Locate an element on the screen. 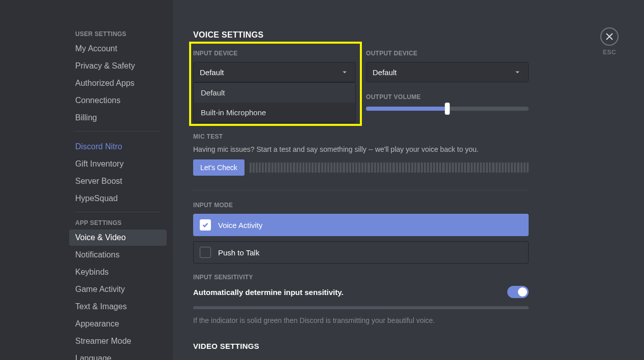 The height and width of the screenshot is (360, 644). input-device-value: Default is located at coordinates (212, 72).